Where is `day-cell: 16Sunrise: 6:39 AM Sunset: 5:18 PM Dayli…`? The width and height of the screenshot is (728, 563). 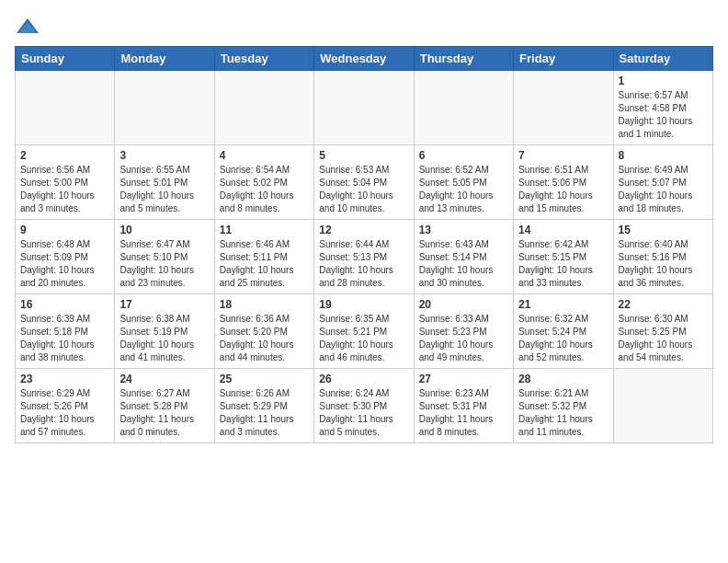 day-cell: 16Sunrise: 6:39 AM Sunset: 5:18 PM Dayli… is located at coordinates (65, 331).